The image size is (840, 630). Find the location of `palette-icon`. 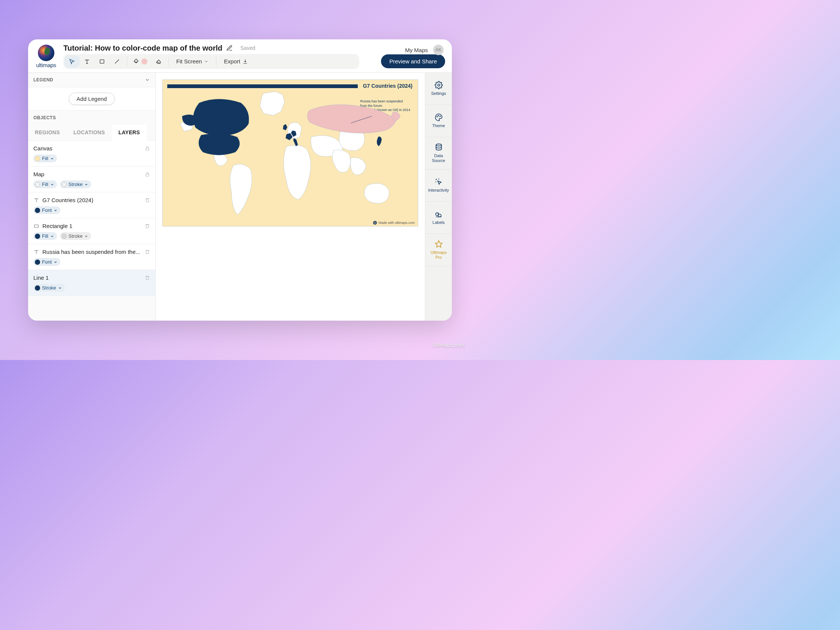

palette-icon is located at coordinates (439, 117).